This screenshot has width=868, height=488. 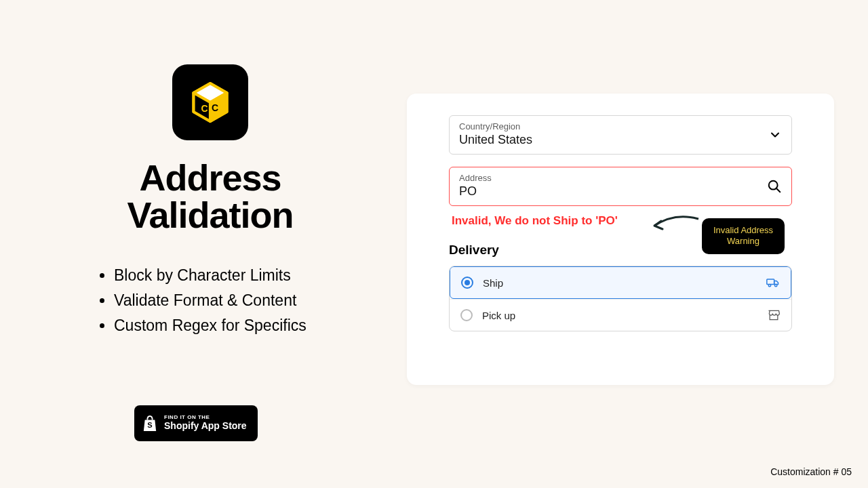 What do you see at coordinates (467, 315) in the screenshot?
I see `radio-pickup` at bounding box center [467, 315].